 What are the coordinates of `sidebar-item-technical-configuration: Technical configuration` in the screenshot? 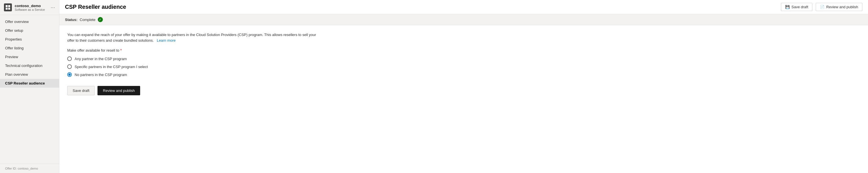 It's located at (30, 66).